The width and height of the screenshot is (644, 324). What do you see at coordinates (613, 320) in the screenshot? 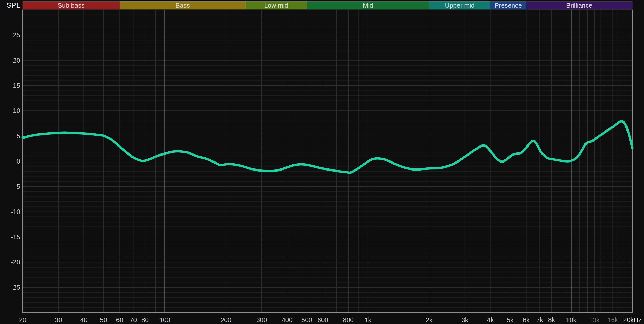
I see `x-tick-label: 16k` at bounding box center [613, 320].